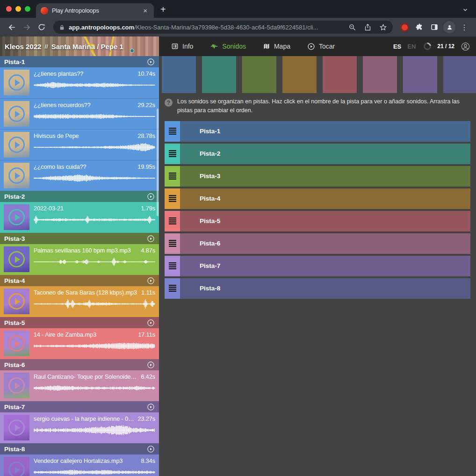 This screenshot has width=476, height=476. Describe the element at coordinates (317, 199) in the screenshot. I see `track-row: Pista-4` at that location.